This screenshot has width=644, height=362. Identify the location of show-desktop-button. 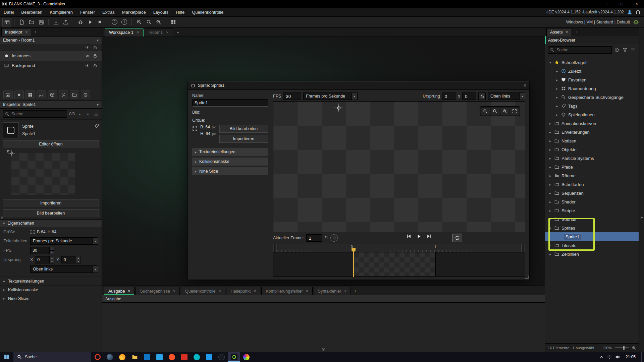
(642, 357).